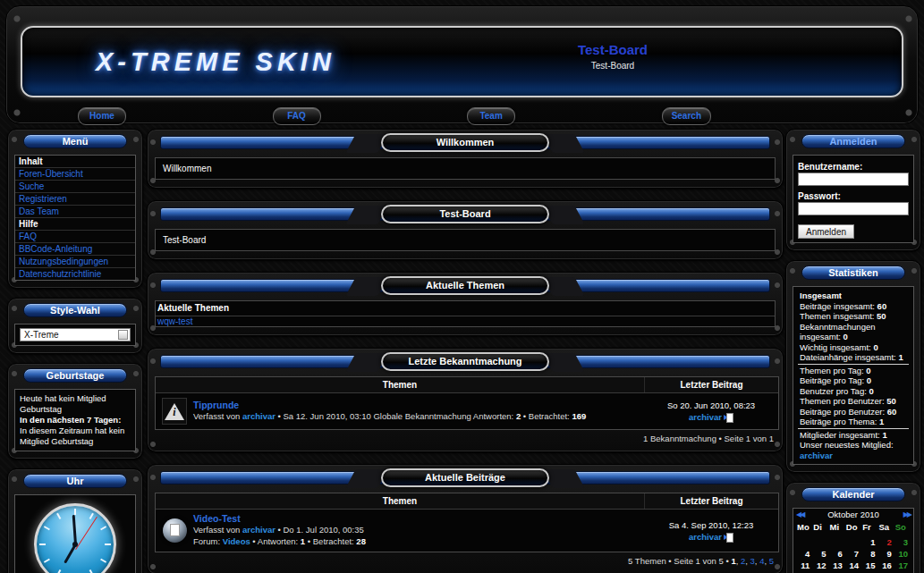  What do you see at coordinates (75, 224) in the screenshot?
I see `menu-item: Hilfe` at bounding box center [75, 224].